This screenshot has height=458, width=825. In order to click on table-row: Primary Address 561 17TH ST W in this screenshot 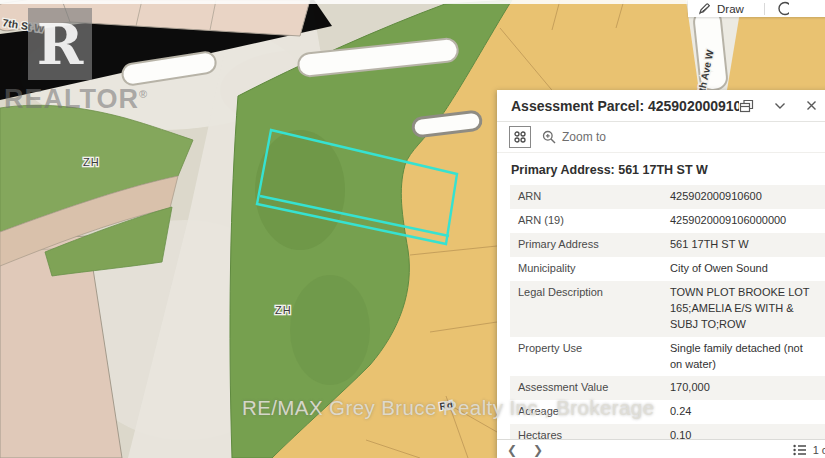, I will do `click(668, 245)`.